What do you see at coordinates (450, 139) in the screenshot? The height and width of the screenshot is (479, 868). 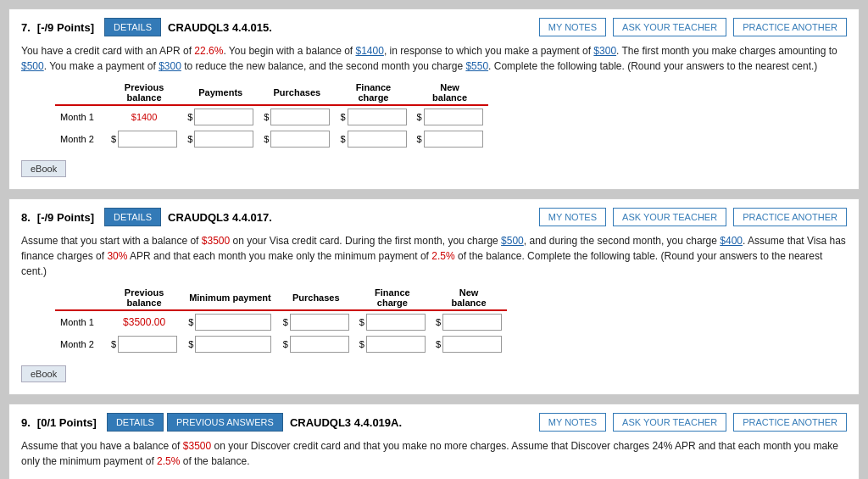 I see `q7-month2-new-cell: $` at bounding box center [450, 139].